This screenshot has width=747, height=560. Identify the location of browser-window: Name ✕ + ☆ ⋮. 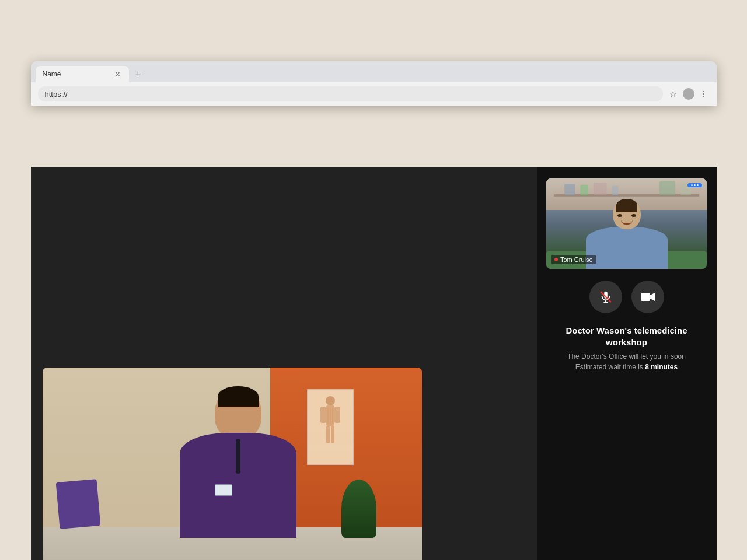
(374, 83).